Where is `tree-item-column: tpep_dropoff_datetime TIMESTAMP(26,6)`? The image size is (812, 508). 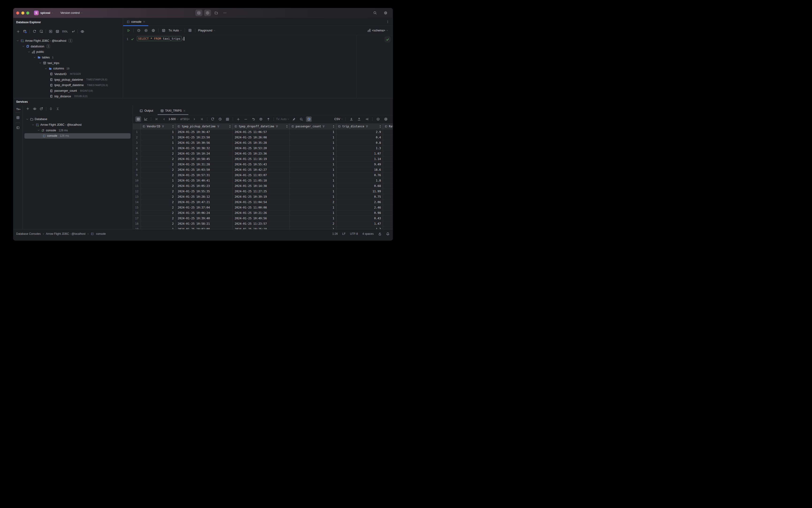
tree-item-column: tpep_dropoff_datetime TIMESTAMP(26,6) is located at coordinates (68, 85).